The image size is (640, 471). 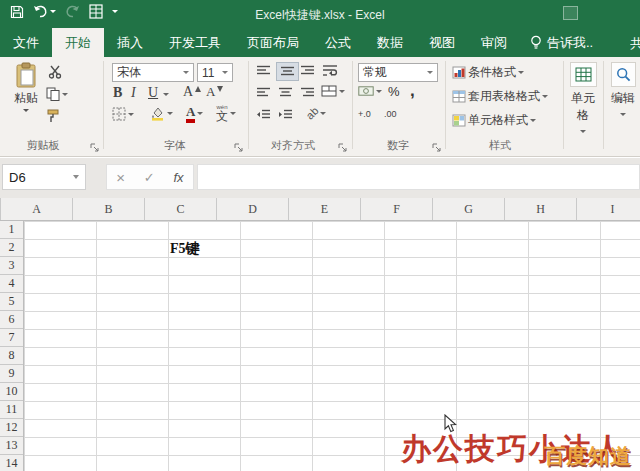 What do you see at coordinates (12, 230) in the screenshot?
I see `row-header-1: 1` at bounding box center [12, 230].